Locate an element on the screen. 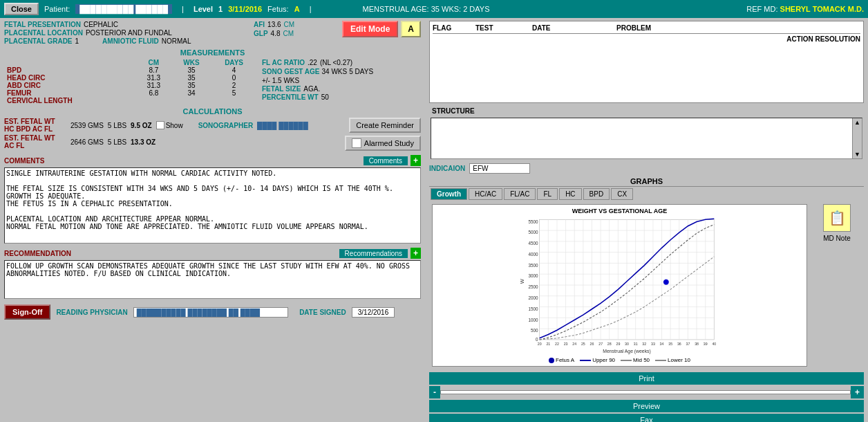  col-days: DAYS is located at coordinates (234, 62).